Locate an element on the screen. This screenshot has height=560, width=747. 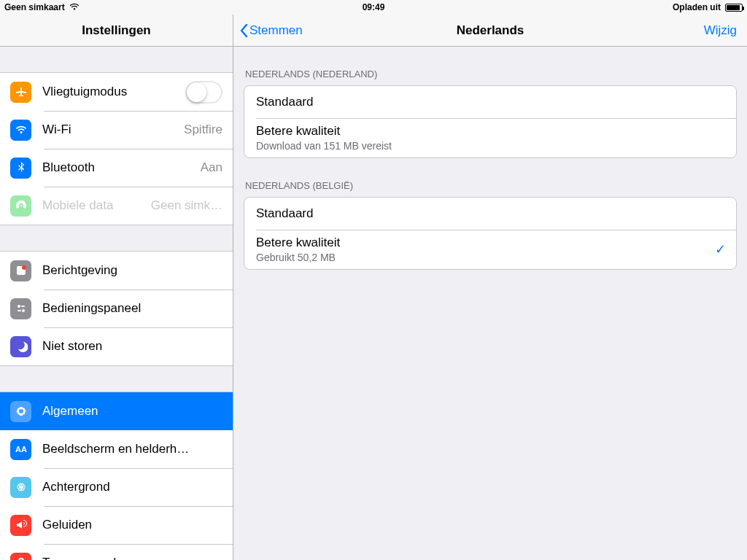
sidebar-item-label: Toegangscode is located at coordinates (137, 558).